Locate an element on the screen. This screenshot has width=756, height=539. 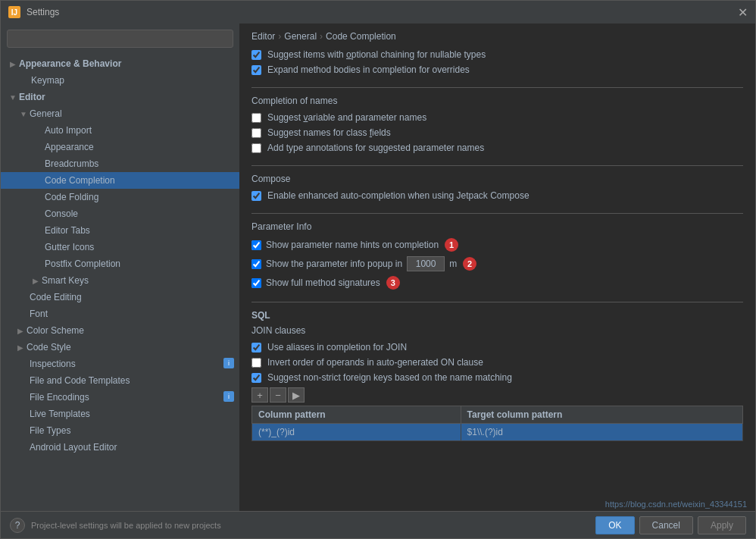
col-header-column-pattern: Column pattern is located at coordinates (357, 415).